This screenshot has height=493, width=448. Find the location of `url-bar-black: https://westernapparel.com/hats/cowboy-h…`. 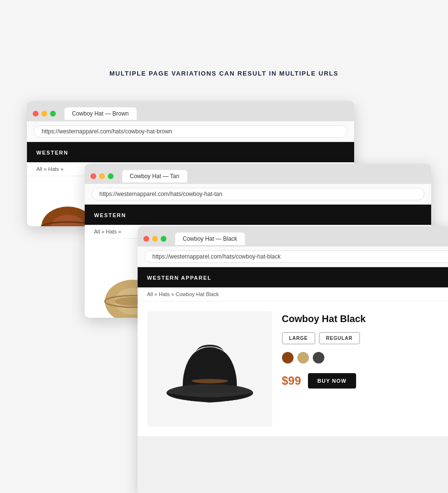

url-bar-black: https://westernapparel.com/hats/cowboy-h… is located at coordinates (296, 257).